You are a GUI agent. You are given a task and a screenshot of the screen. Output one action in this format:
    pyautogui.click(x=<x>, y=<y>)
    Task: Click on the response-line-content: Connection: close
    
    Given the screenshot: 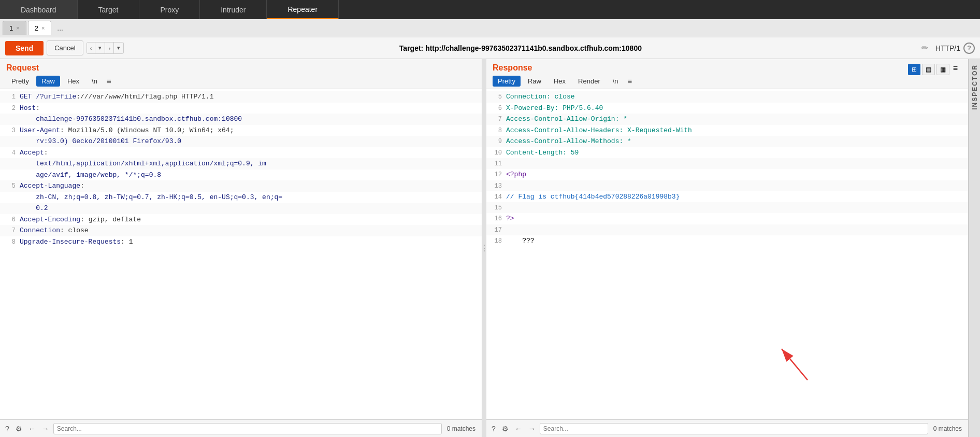 What is the action you would take?
    pyautogui.click(x=541, y=97)
    